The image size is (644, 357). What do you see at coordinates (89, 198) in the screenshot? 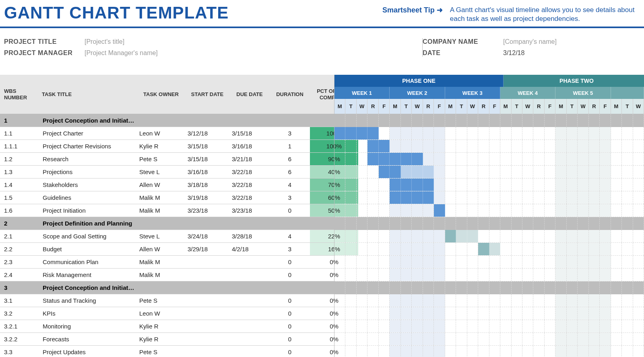
I see `cell: Guidelines` at bounding box center [89, 198].